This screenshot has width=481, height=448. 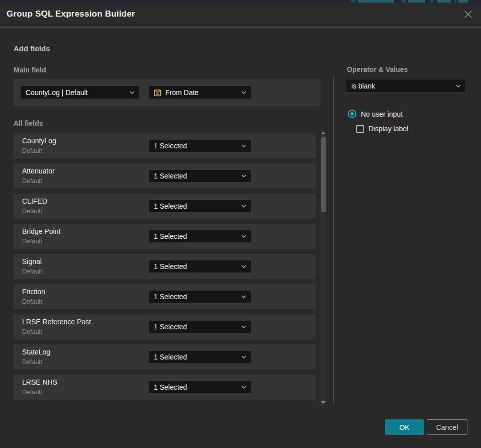 What do you see at coordinates (447, 427) in the screenshot?
I see `cancel-button: Cancel` at bounding box center [447, 427].